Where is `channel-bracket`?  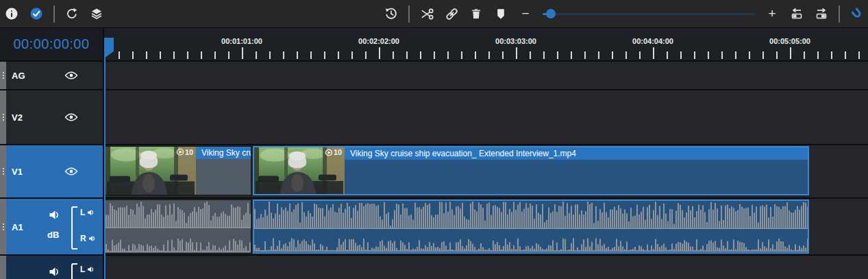 channel-bracket is located at coordinates (74, 228).